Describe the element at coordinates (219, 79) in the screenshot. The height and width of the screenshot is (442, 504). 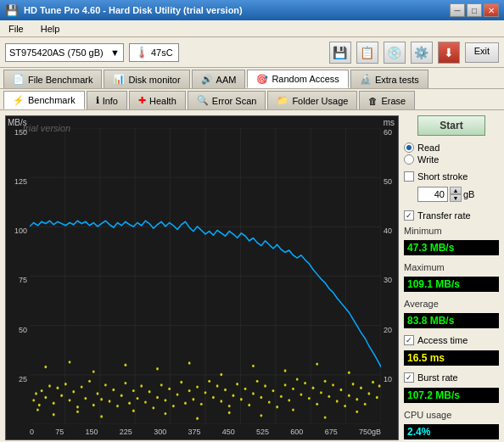
I see `tab-aam: 🔊 AAM` at that location.